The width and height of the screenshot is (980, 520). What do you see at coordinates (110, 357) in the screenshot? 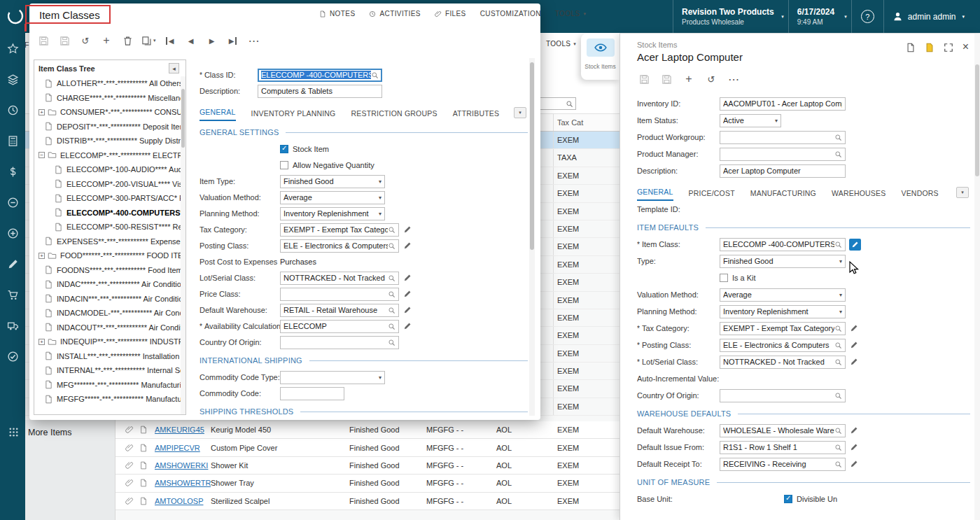
I see `tree-item-install: INSTALL***-***-********** Installation` at bounding box center [110, 357].